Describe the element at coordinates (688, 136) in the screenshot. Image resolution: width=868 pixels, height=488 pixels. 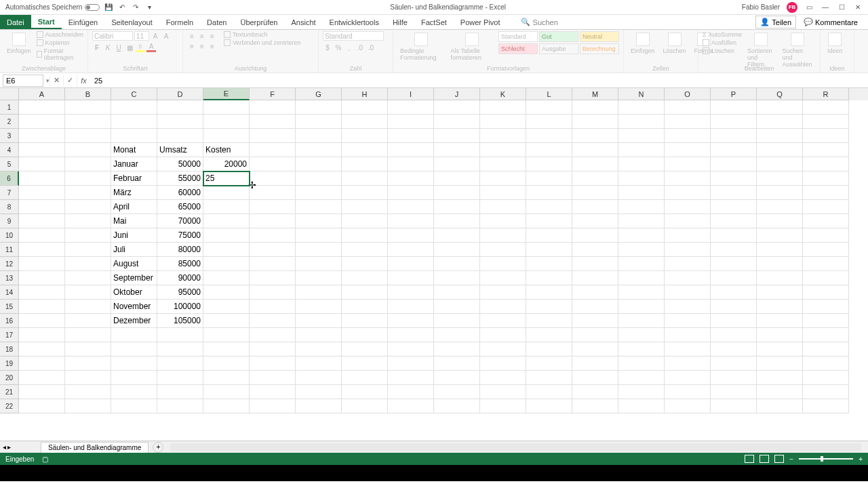
I see `cell-O3` at that location.